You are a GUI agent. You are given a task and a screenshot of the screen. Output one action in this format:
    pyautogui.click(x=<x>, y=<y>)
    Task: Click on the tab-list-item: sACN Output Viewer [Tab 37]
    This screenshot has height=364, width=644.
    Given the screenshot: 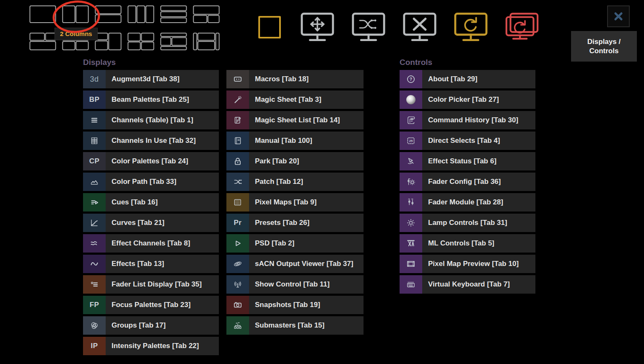 What is the action you would take?
    pyautogui.click(x=295, y=264)
    